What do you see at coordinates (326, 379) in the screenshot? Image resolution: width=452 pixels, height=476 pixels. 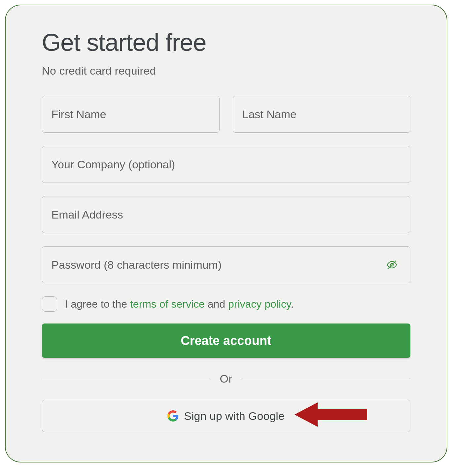 I see `divider-line-right` at bounding box center [326, 379].